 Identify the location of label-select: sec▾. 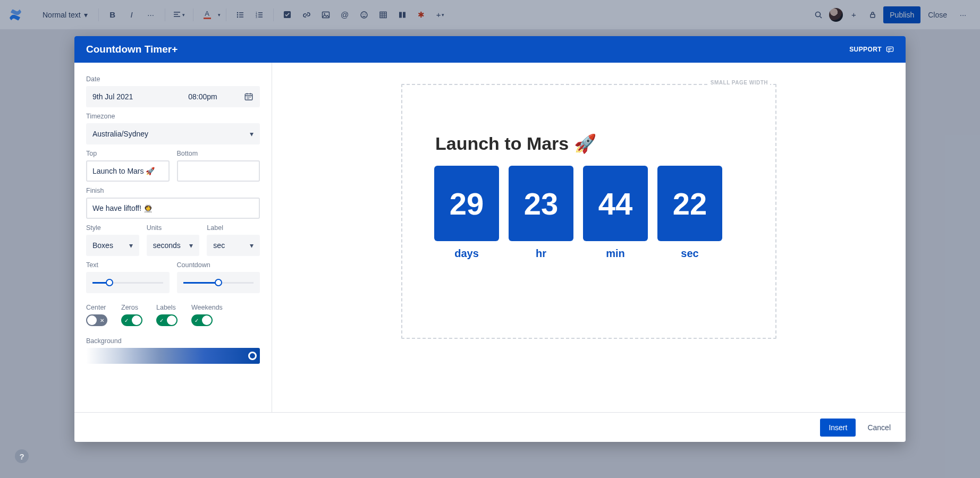
(233, 245).